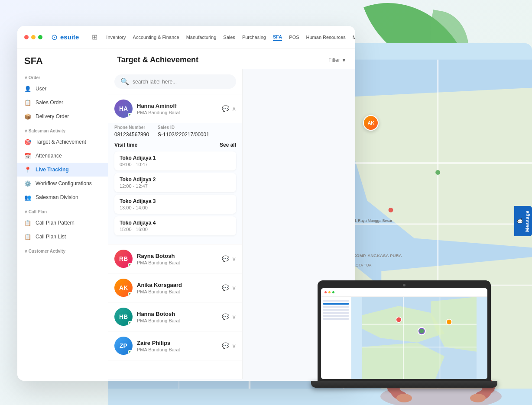  I want to click on phone-label: Phone Number, so click(130, 127).